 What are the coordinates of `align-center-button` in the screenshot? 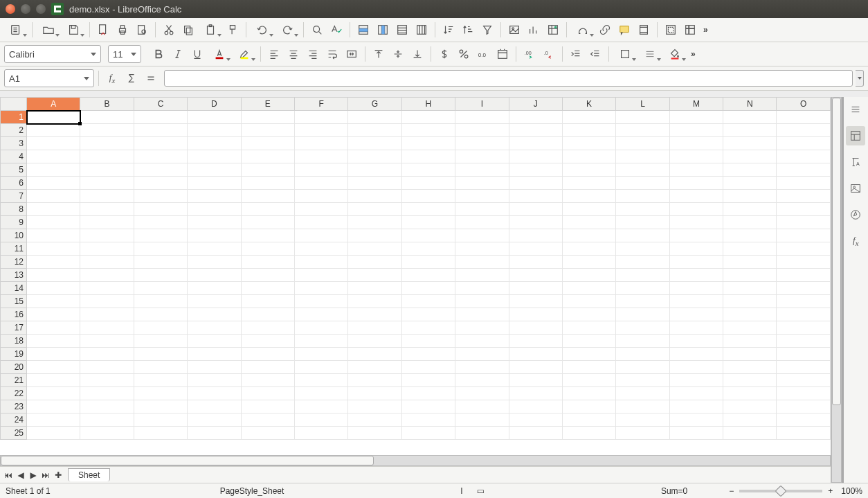 It's located at (293, 54).